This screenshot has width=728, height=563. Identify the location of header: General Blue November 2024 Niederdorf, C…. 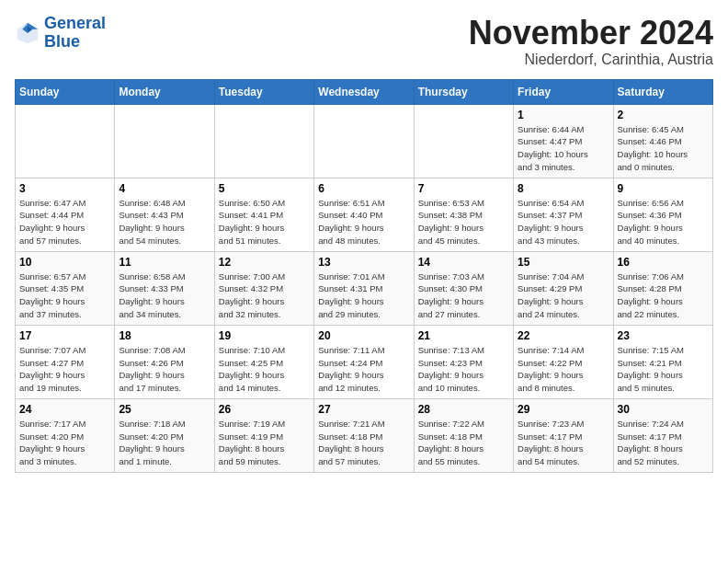
(364, 41).